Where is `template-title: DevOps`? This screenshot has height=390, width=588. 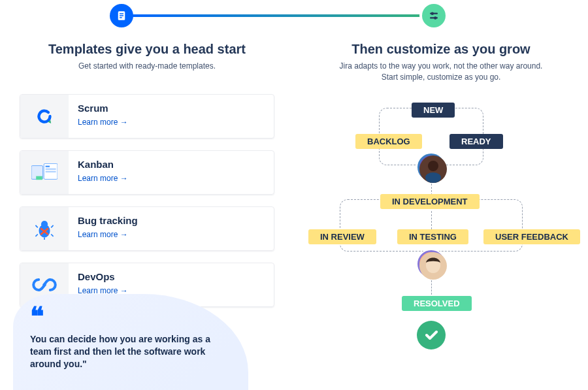 template-title: DevOps is located at coordinates (103, 277).